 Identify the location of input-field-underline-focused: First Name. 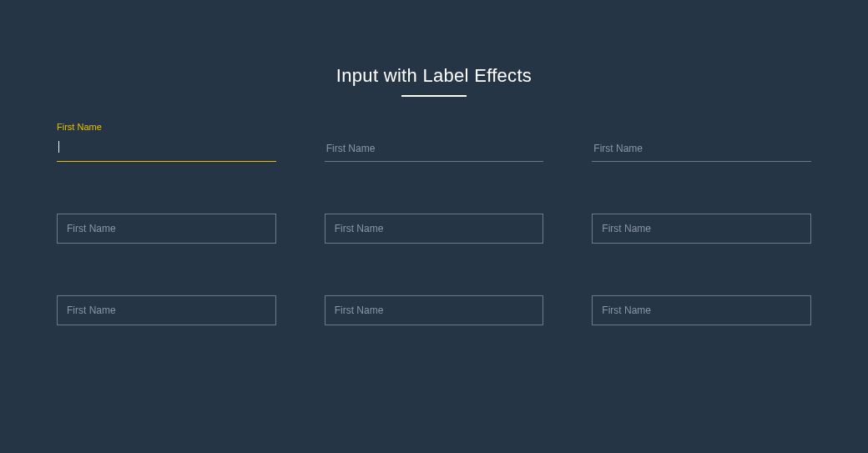
(167, 149).